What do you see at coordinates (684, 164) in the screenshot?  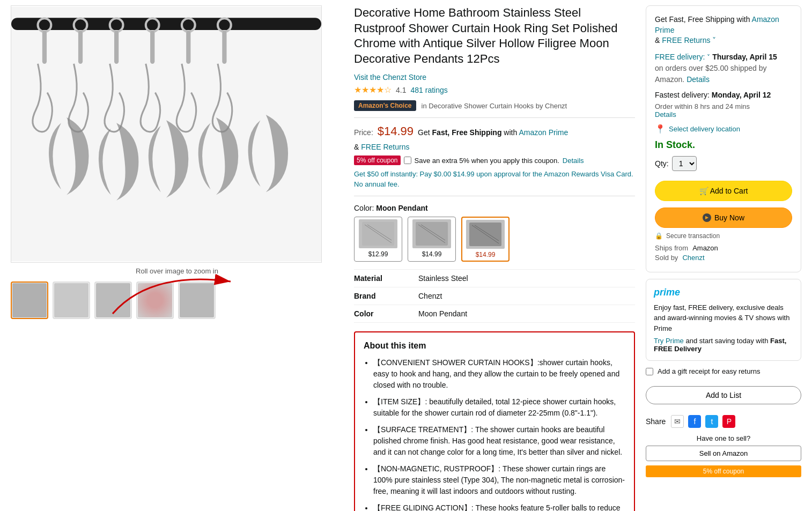 I see `qty-select: 1 2 3 4` at bounding box center [684, 164].